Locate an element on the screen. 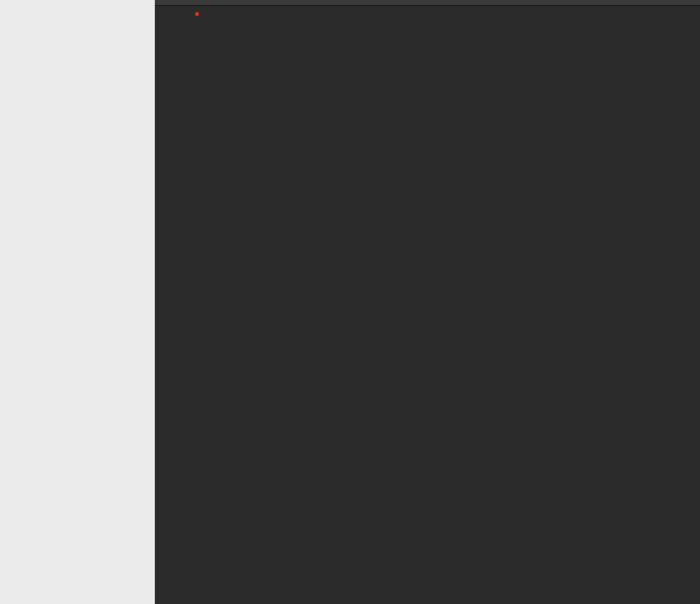 The height and width of the screenshot is (604, 700). sidebar-header is located at coordinates (77, 2).